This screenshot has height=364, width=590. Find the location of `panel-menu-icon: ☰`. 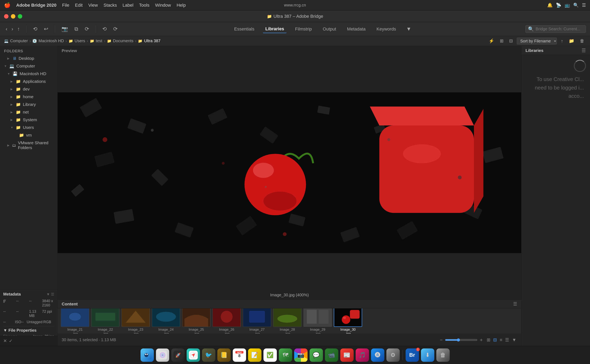

panel-menu-icon: ☰ is located at coordinates (584, 51).